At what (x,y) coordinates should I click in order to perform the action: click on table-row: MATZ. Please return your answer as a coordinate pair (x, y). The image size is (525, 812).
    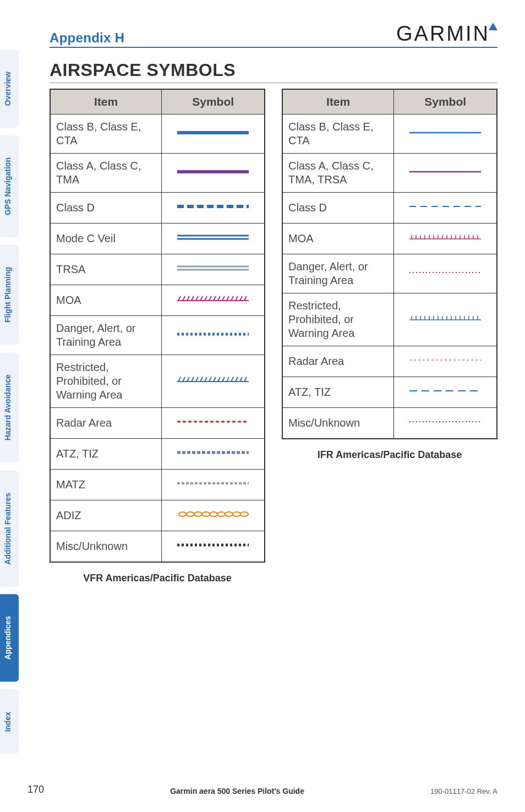
    Looking at the image, I should click on (157, 485).